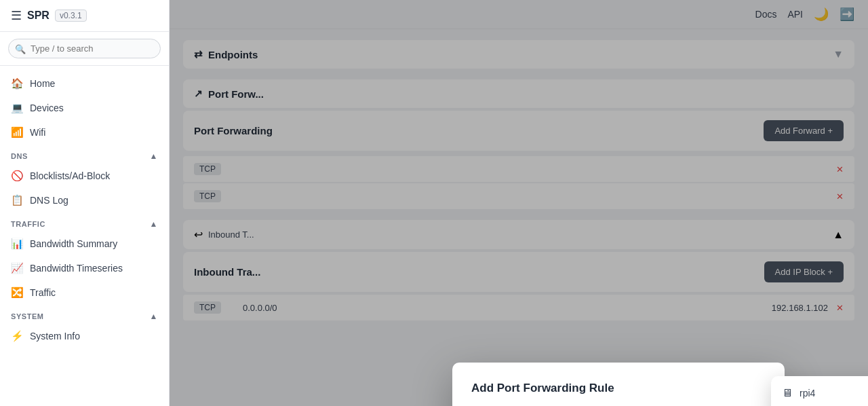 The height and width of the screenshot is (406, 868). I want to click on search-input, so click(84, 49).